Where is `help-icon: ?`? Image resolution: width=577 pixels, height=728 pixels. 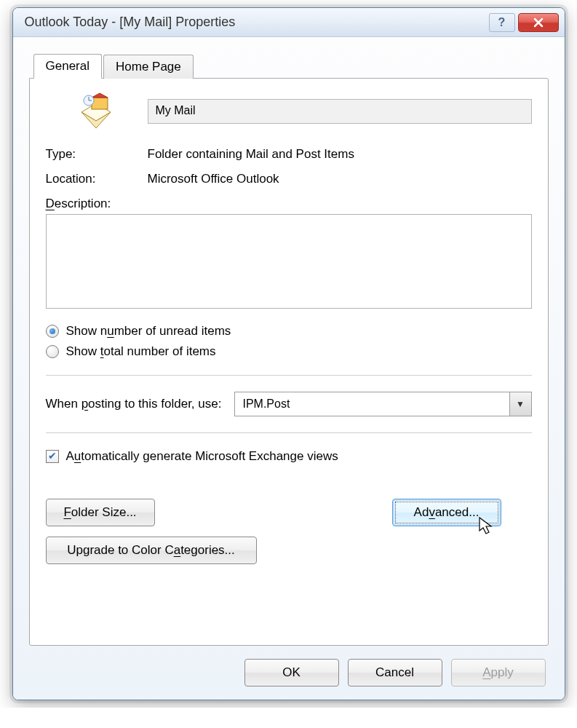
help-icon: ? is located at coordinates (502, 23).